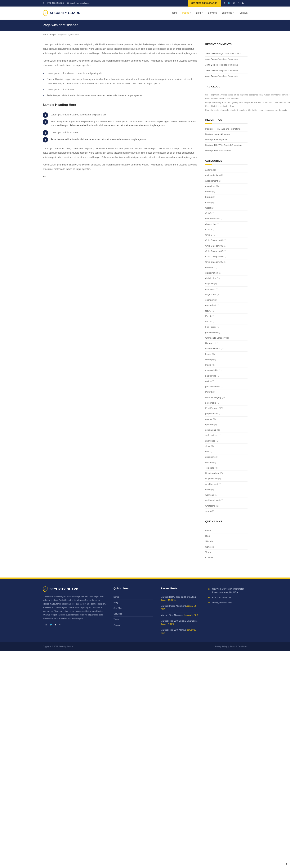  I want to click on tag-link: content, so click(285, 95).